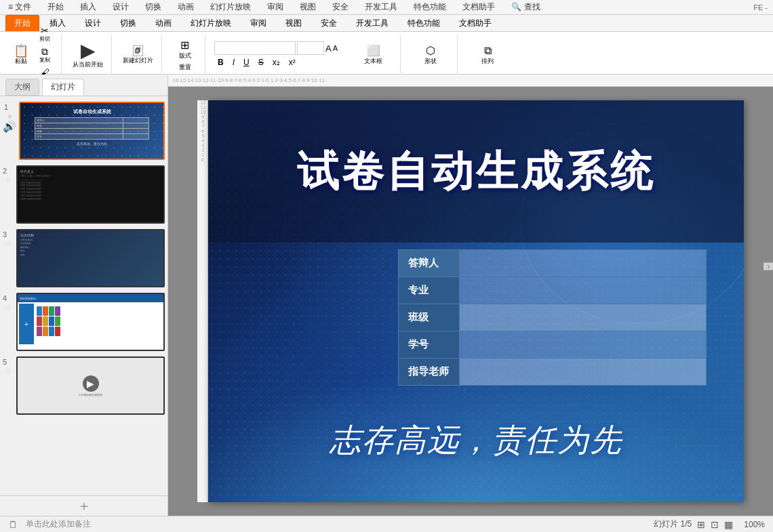  I want to click on tab-transition: 切换, so click(128, 23).